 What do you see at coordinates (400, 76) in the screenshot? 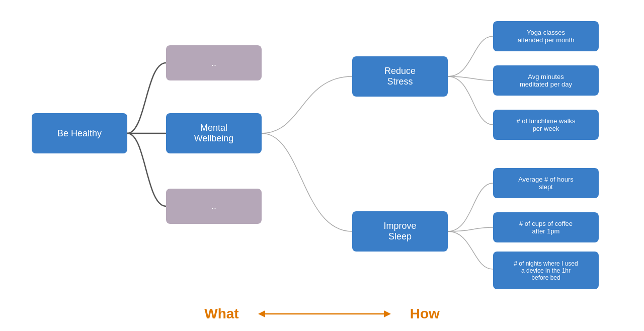
I see `reduce-stress-node: Reduce Stress` at bounding box center [400, 76].